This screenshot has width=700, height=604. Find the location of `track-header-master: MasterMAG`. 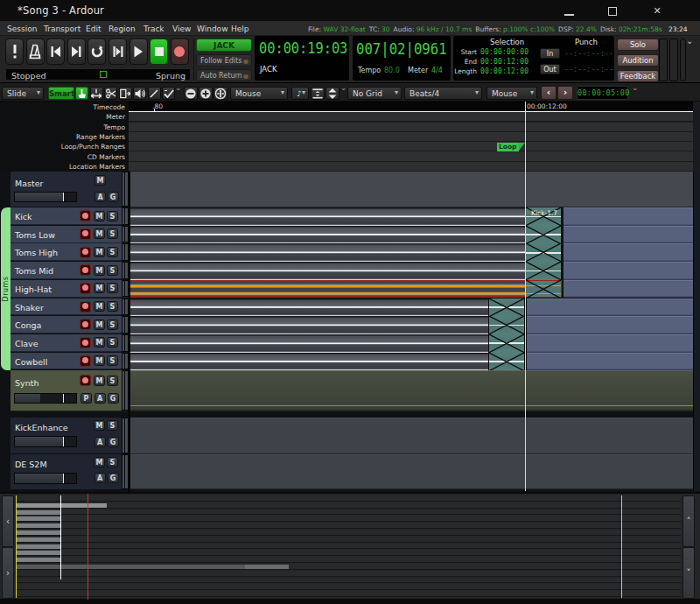

track-header-master: MasterMAG is located at coordinates (70, 189).